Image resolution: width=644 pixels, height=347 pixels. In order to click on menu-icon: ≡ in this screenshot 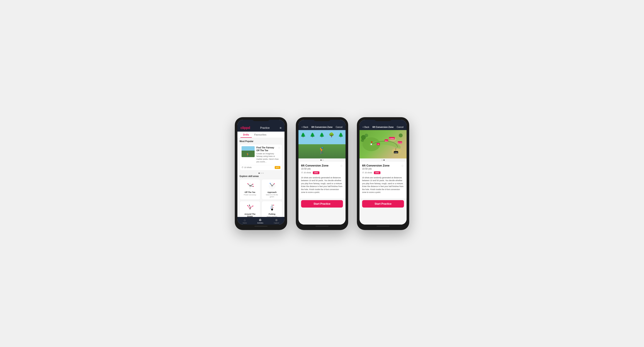, I will do `click(280, 128)`.